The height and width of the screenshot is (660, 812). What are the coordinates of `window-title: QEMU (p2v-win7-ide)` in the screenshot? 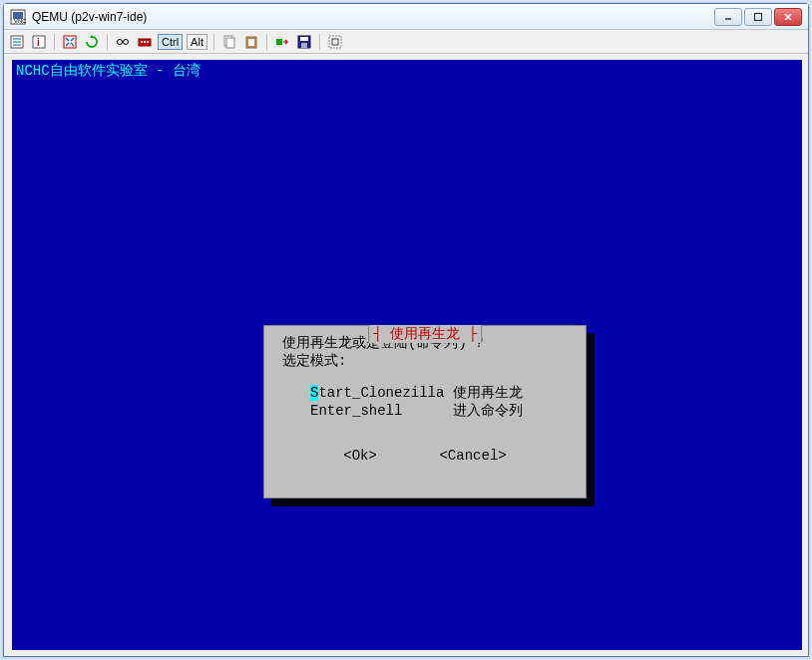 It's located at (373, 17).